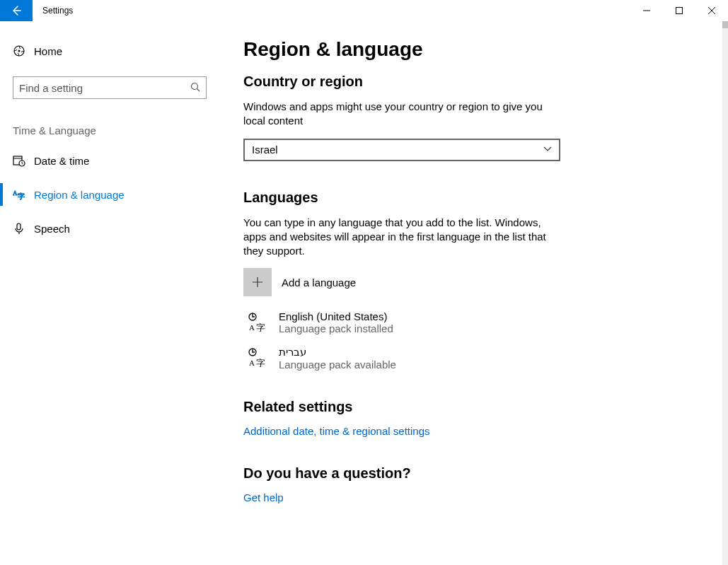 The width and height of the screenshot is (728, 565). I want to click on search-input, so click(105, 88).